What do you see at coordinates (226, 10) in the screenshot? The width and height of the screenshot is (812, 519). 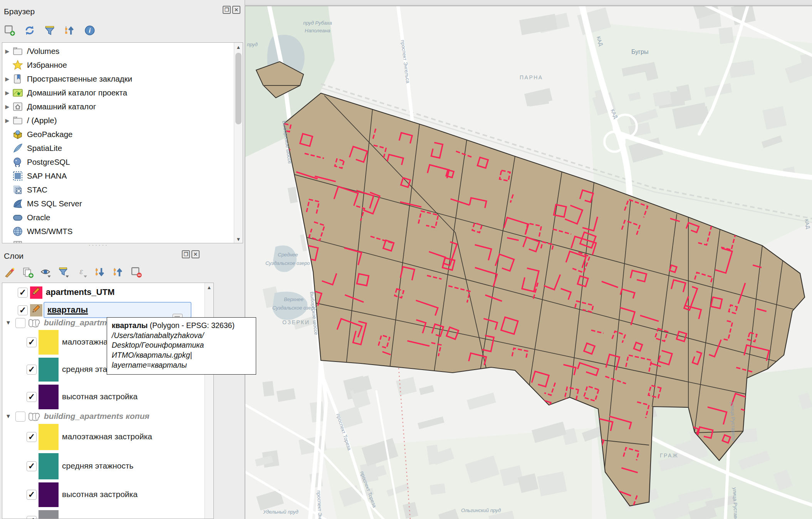 I see `browser-float-icon: ❐` at bounding box center [226, 10].